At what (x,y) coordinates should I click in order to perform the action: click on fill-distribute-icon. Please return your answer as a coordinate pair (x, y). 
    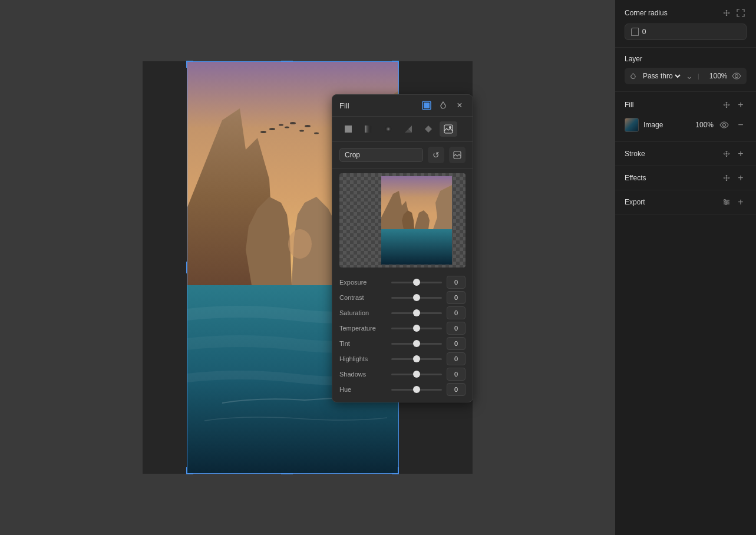
    Looking at the image, I should click on (727, 105).